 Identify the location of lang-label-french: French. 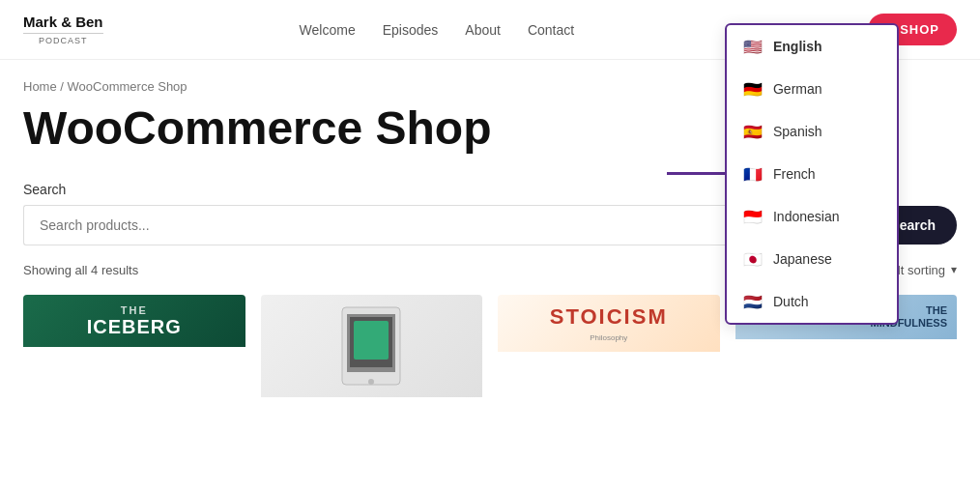
(794, 174).